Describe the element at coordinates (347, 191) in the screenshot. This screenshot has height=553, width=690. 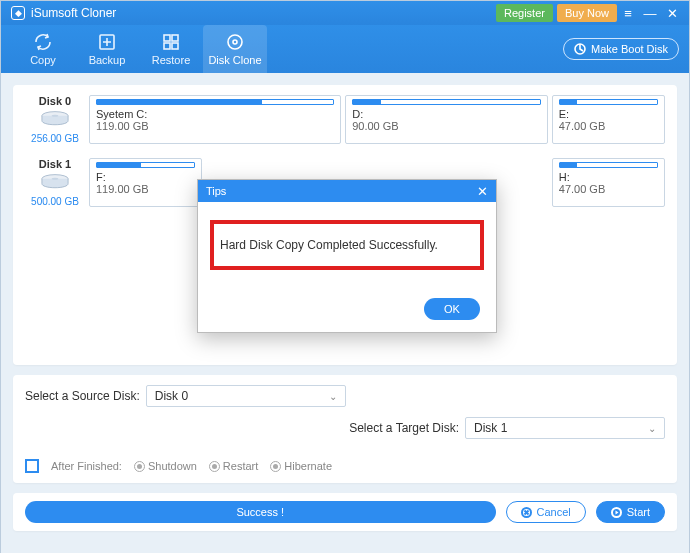
I see `dialog-header: Tips ✕` at that location.